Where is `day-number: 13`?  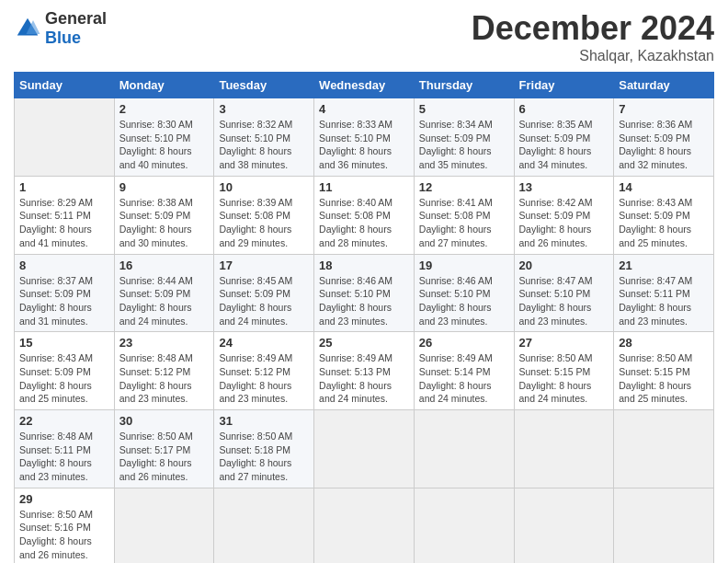 day-number: 13 is located at coordinates (564, 188).